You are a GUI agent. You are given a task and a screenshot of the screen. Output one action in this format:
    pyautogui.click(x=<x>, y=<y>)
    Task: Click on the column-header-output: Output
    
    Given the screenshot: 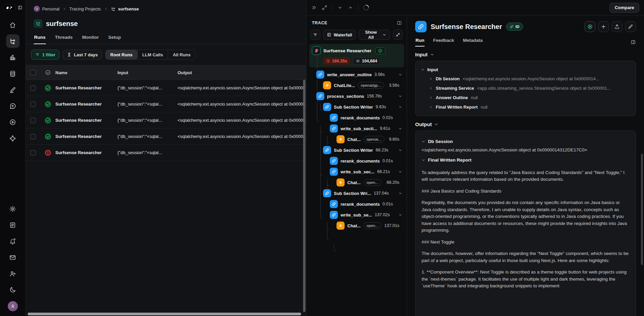 What is the action you would take?
    pyautogui.click(x=242, y=73)
    